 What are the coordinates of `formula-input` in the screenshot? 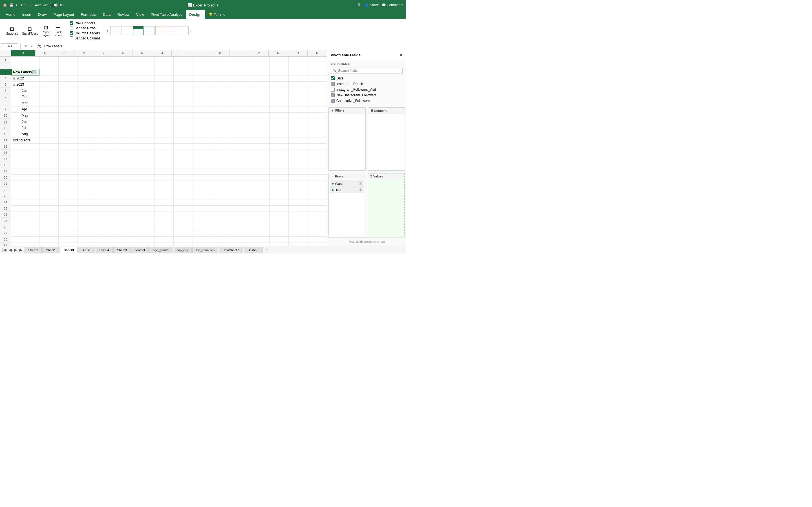 It's located at (224, 46).